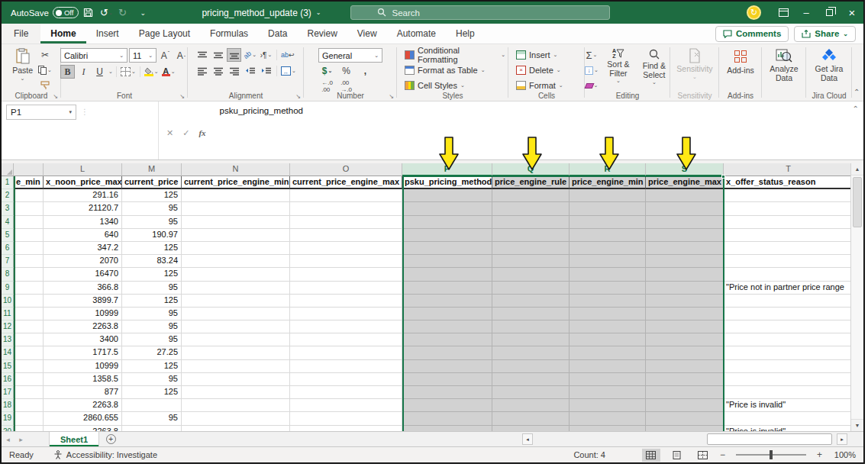 This screenshot has height=467, width=868. I want to click on cell-K9, so click(29, 288).